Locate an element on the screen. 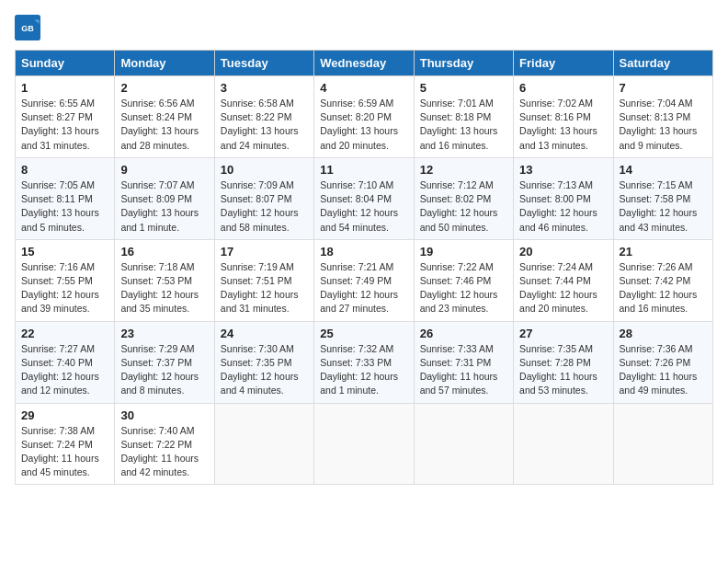 The width and height of the screenshot is (728, 563). calendar-week-row: 8 Sunrise: 7:05 AMSunset: 8:11 PMDayligh… is located at coordinates (364, 199).